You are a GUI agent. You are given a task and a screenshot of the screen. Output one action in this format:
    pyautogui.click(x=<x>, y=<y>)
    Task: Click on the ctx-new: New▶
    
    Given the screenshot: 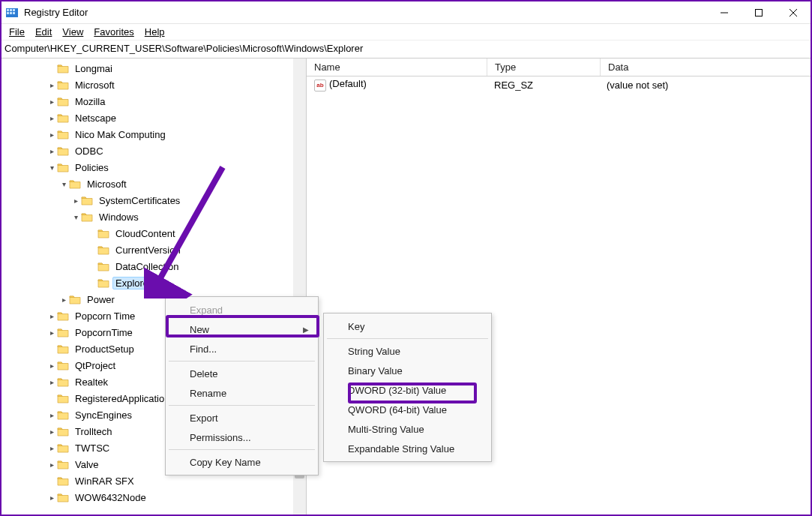 What is the action you would take?
    pyautogui.click(x=241, y=329)
    